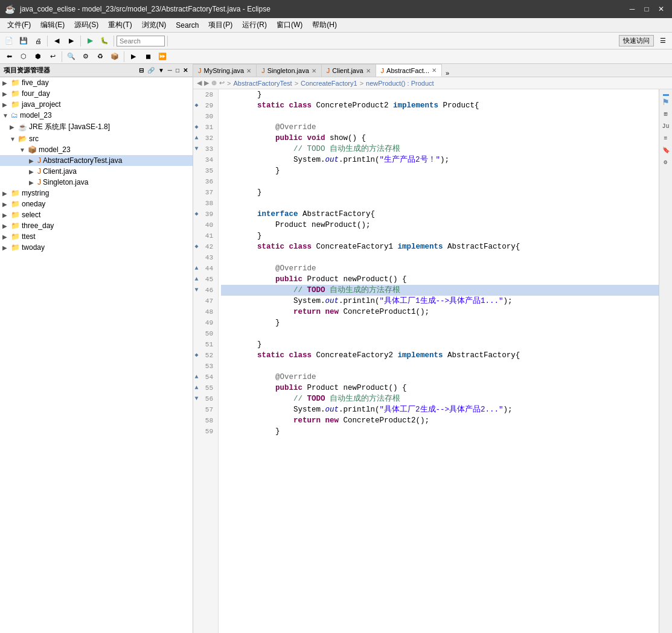 The width and height of the screenshot is (672, 633). I want to click on sidebar-icon-6: ⚙, so click(666, 163).